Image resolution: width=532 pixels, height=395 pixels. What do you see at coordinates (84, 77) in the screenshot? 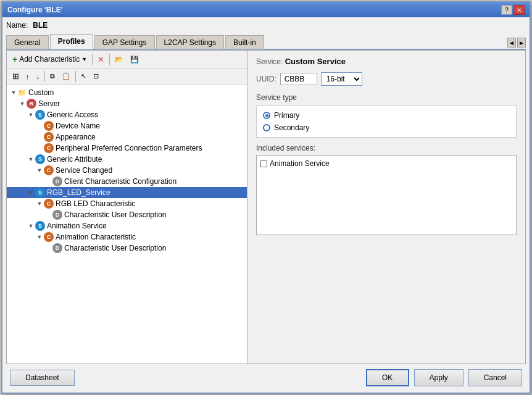
I see `select-icon: ↖` at bounding box center [84, 77].